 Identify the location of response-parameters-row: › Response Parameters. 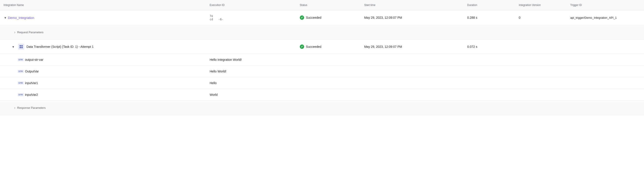
(322, 108).